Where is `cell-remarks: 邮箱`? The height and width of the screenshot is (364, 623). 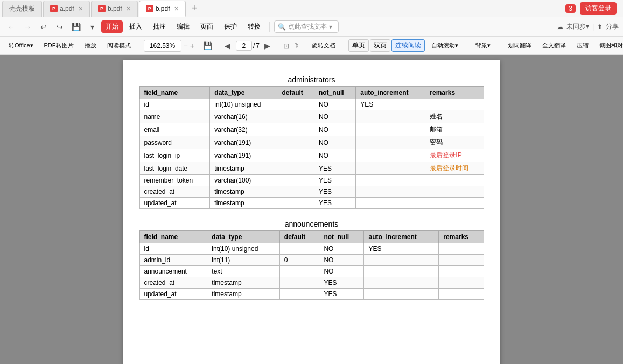 cell-remarks: 邮箱 is located at coordinates (454, 130).